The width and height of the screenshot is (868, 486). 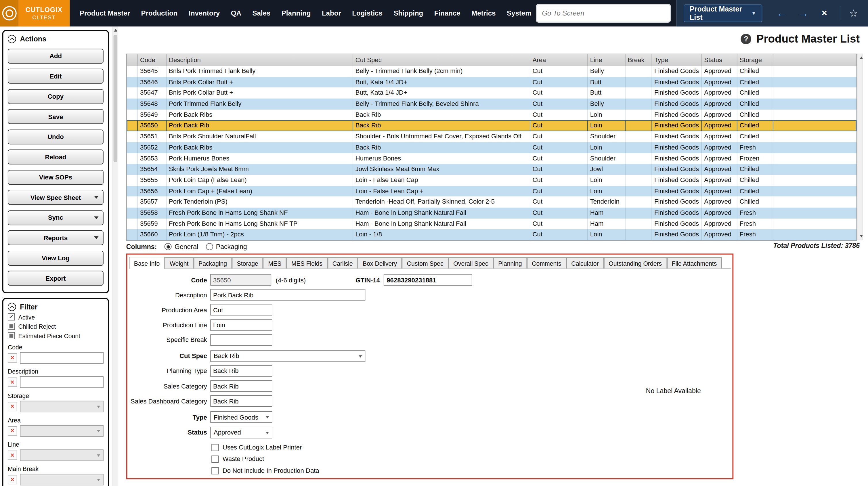 I want to click on description-input, so click(x=288, y=295).